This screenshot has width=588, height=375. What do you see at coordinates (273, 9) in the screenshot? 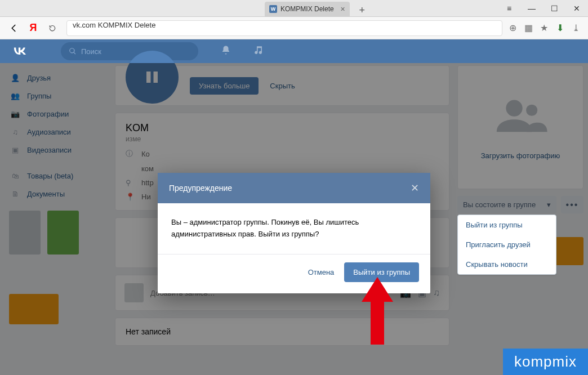
I see `favicon: W` at bounding box center [273, 9].